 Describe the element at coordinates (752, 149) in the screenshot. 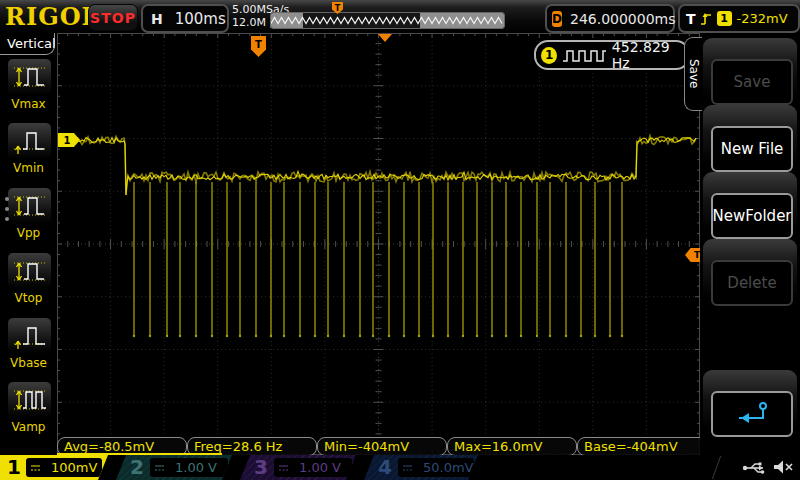

I see `new-file-button: New File` at that location.